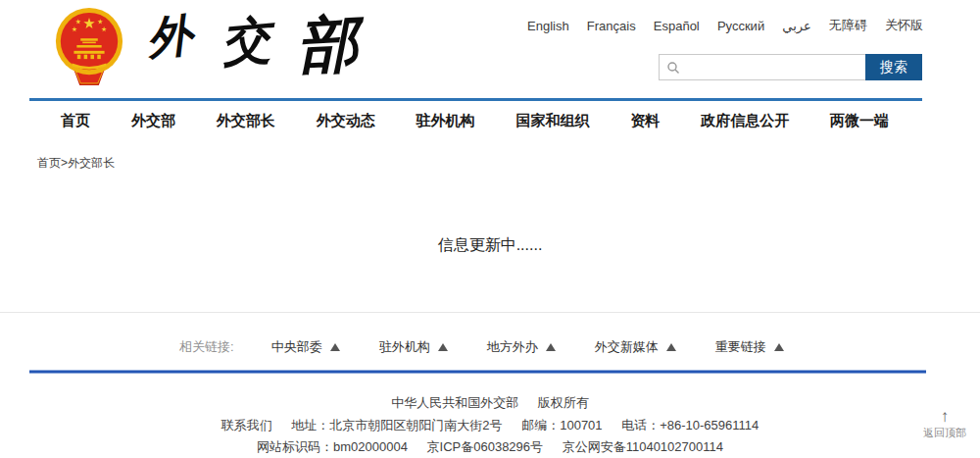 The image size is (980, 458). Describe the element at coordinates (91, 163) in the screenshot. I see `breadcrumb-current: 外交部长` at that location.